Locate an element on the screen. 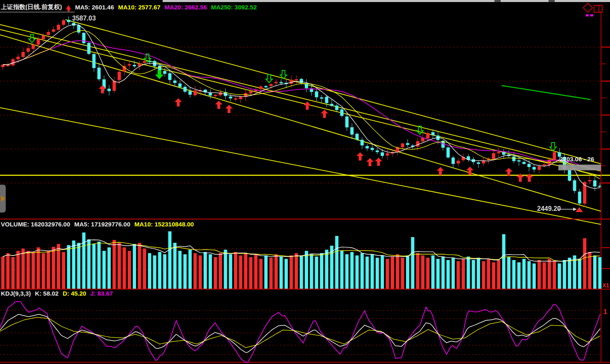 The width and height of the screenshot is (610, 364). left-panel-expander is located at coordinates (3, 199).